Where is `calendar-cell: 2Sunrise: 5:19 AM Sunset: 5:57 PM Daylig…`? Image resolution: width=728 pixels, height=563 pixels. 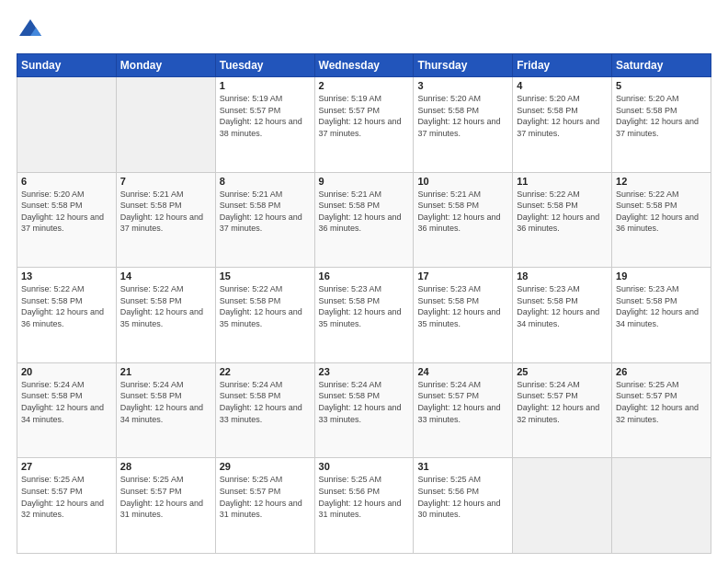 calendar-cell: 2Sunrise: 5:19 AM Sunset: 5:57 PM Daylig… is located at coordinates (364, 125).